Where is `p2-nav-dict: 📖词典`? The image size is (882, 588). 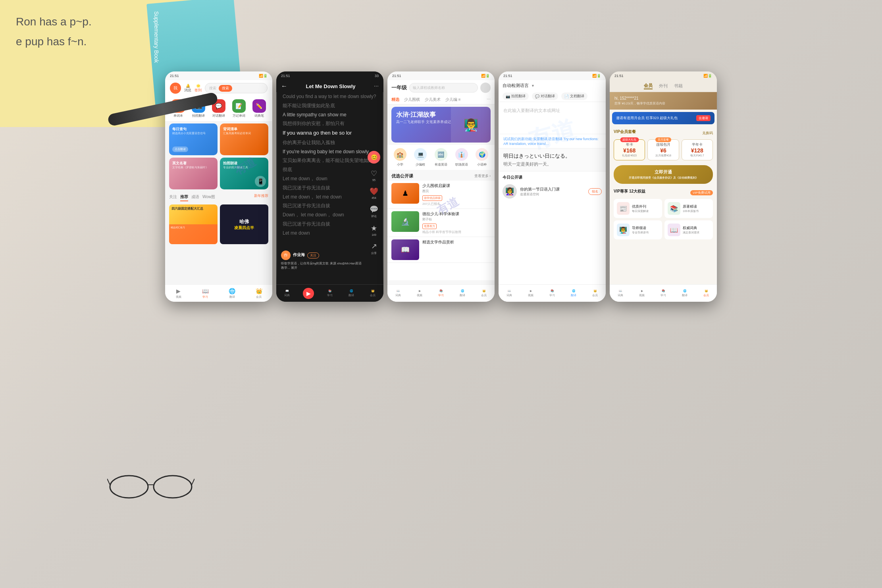 p2-nav-dict: 📖词典 is located at coordinates (287, 293).